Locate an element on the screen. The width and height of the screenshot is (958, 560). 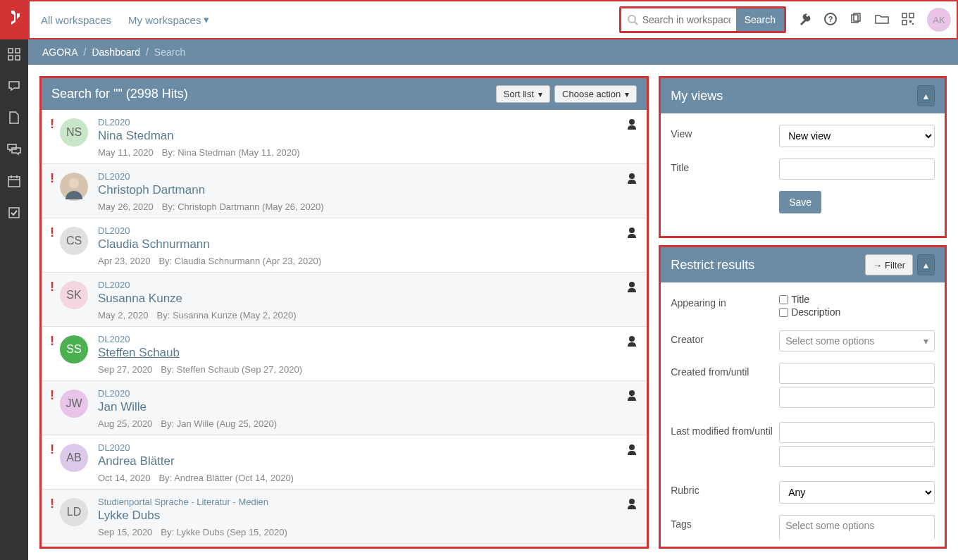
result-item: !DL2020Christoph DartmannMay 26, 2020By:… is located at coordinates (344, 192).